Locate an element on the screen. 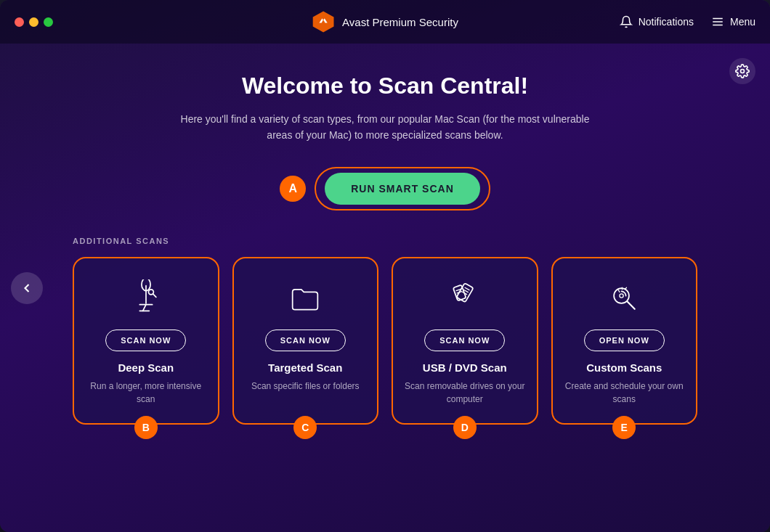 This screenshot has height=532, width=770. usb-scan-desc: Scan removable drives on your computer is located at coordinates (465, 393).